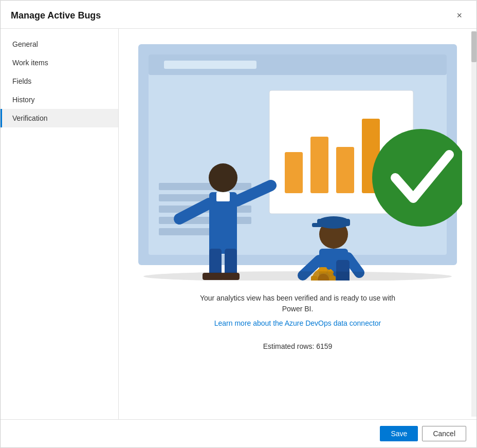  What do you see at coordinates (474, 47) in the screenshot?
I see `scrollbar-thumb` at bounding box center [474, 47].